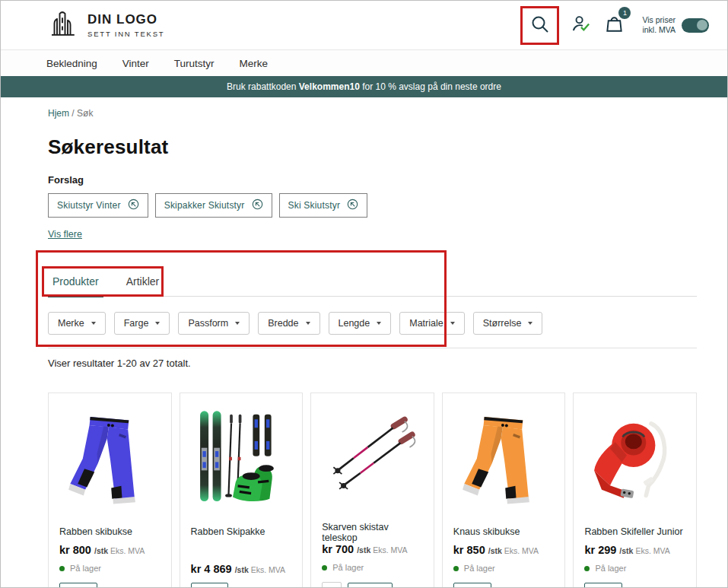 The image size is (728, 588). Describe the element at coordinates (110, 550) in the screenshot. I see `product-price: kr 800 /stk Eks. MVA` at that location.